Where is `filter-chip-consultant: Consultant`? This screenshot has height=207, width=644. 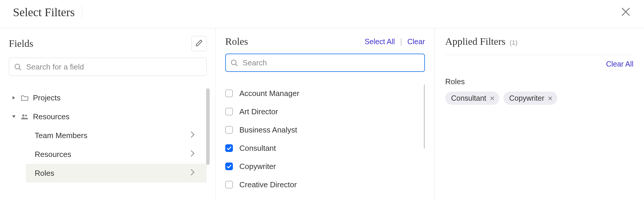
filter-chip-consultant: Consultant is located at coordinates (472, 98).